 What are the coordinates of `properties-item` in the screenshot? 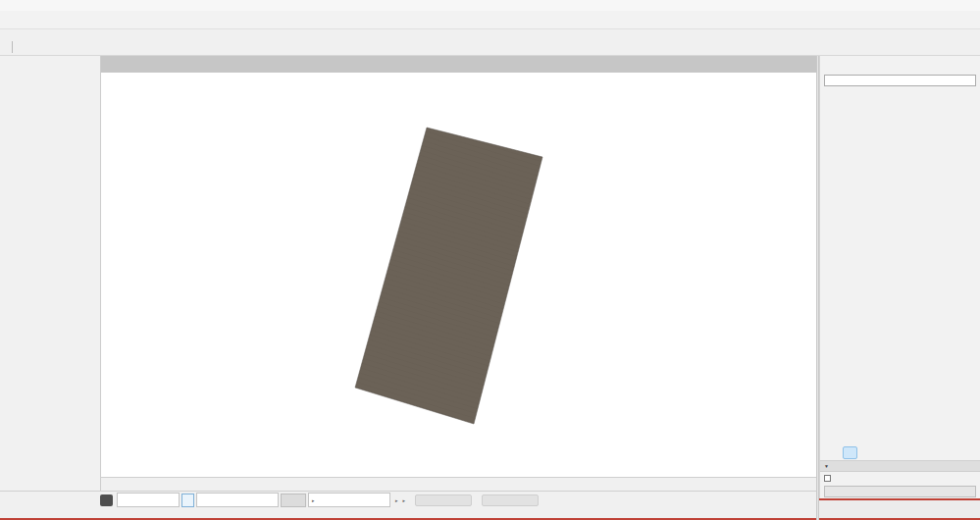 It's located at (901, 479).